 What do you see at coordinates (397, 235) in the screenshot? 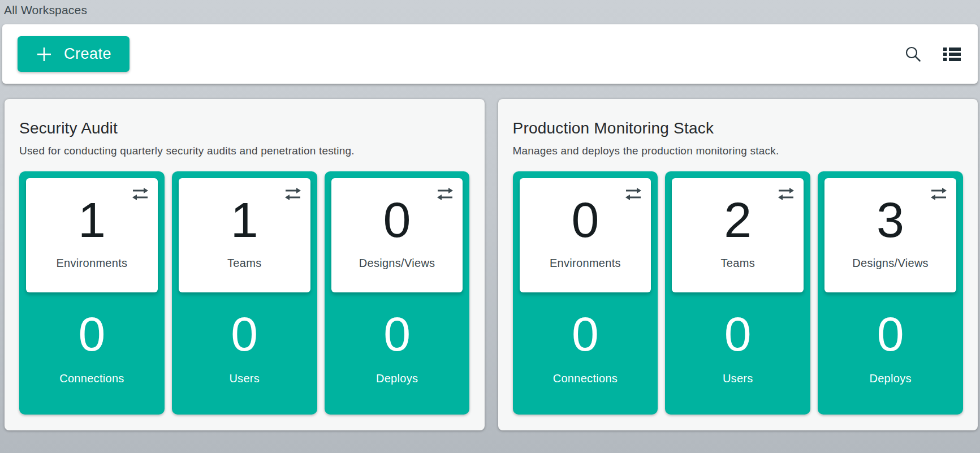
I see `stat-tile-top: 0 Designs/Views` at bounding box center [397, 235].